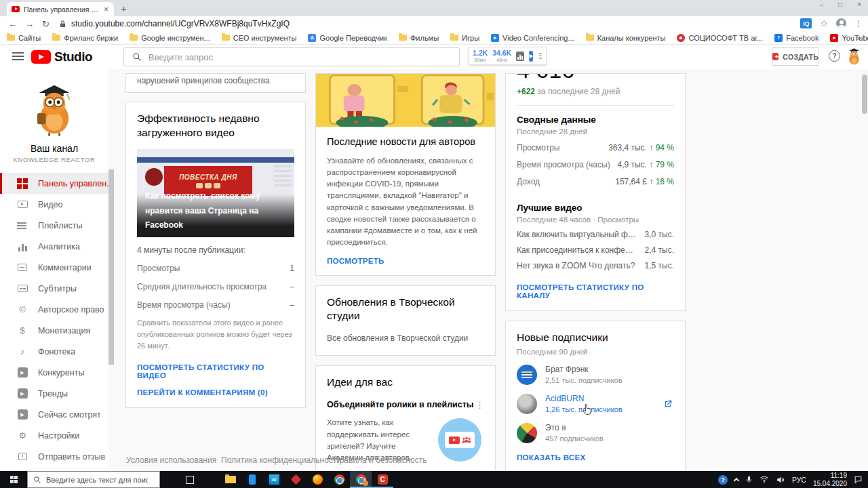 Image resolution: width=868 pixels, height=488 pixels. What do you see at coordinates (595, 291) in the screenshot?
I see `channel-analytics-link: ПОСМОТРЕТЬ СТАТИСТИКУ ПО КАНАЛУ` at bounding box center [595, 291].